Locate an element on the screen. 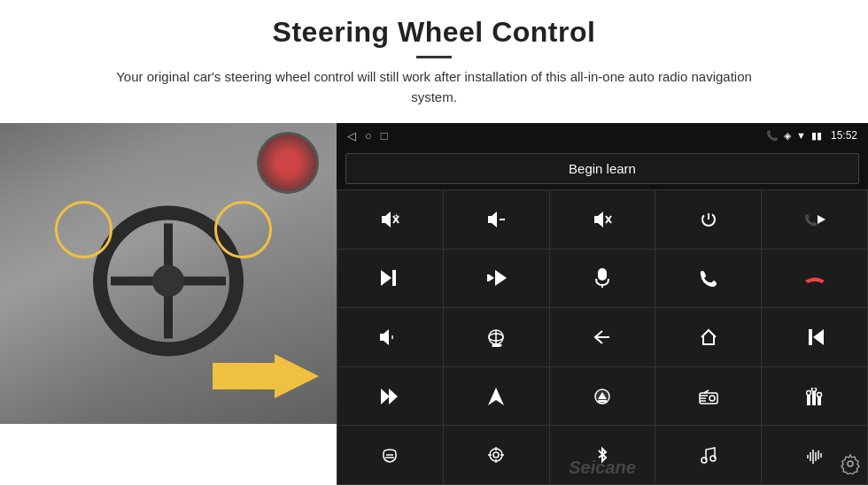 The image size is (868, 485). battery-status-icon: ▮▮ is located at coordinates (817, 136).